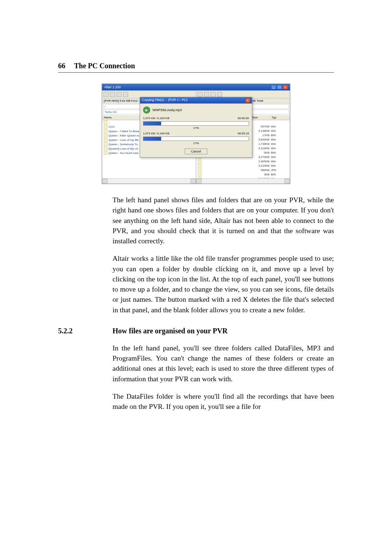 The image size is (392, 557). I want to click on section-title: How files are organised on your PVR, so click(170, 331).